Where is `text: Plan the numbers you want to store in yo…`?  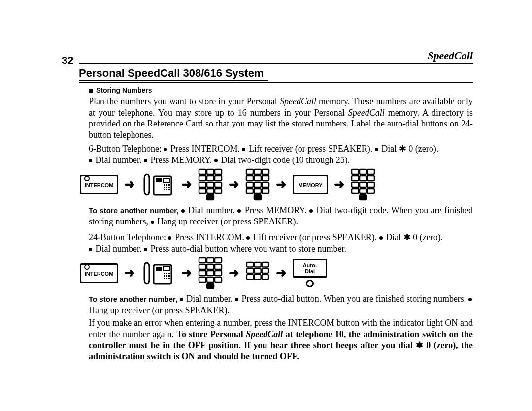
text: Plan the numbers you want to store in yo… is located at coordinates (184, 101).